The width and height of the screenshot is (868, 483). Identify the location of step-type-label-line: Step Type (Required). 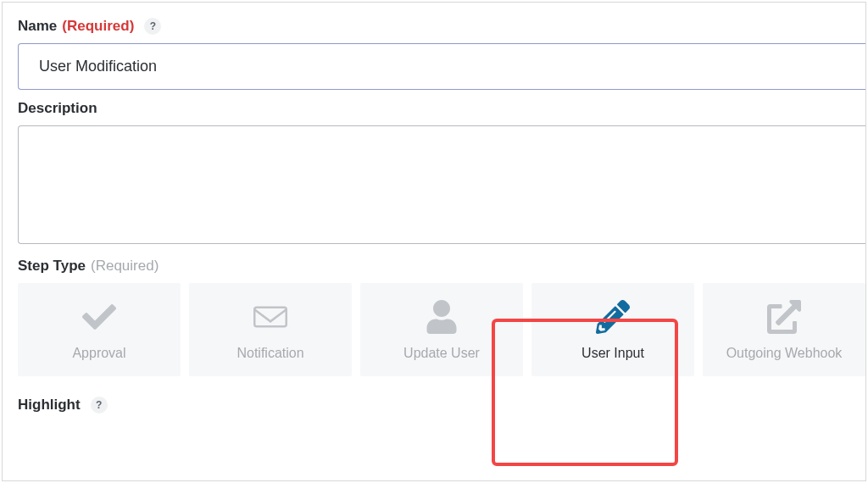
(442, 266).